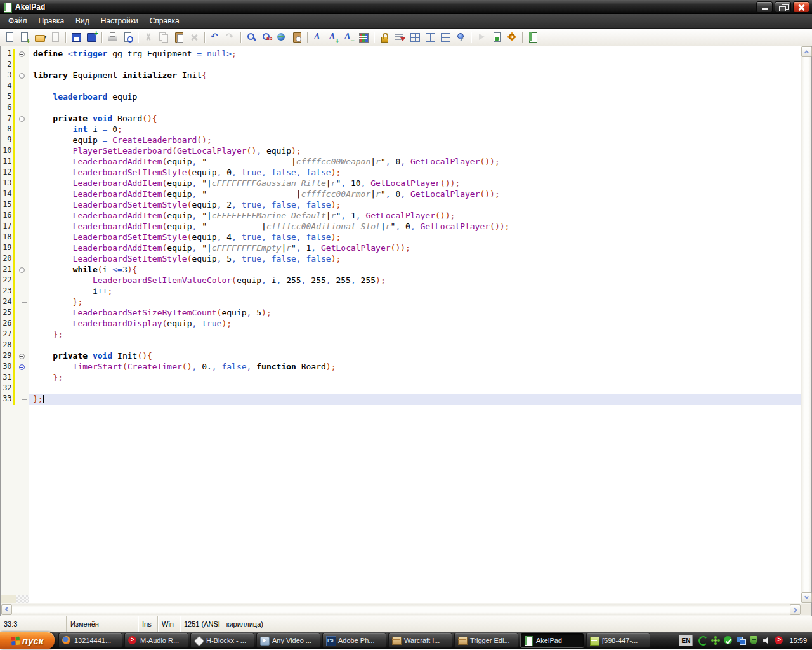 The width and height of the screenshot is (812, 650). What do you see at coordinates (417, 270) in the screenshot?
I see `code-line: while(i <=3){` at bounding box center [417, 270].